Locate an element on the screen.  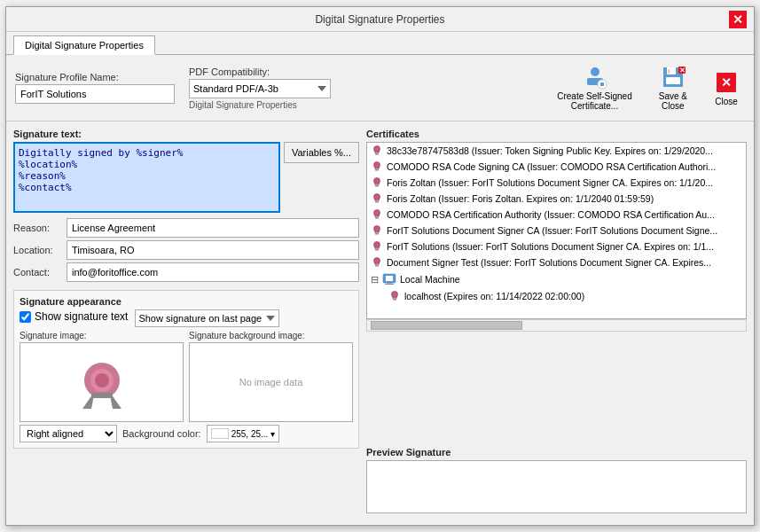
location-input is located at coordinates (213, 250).